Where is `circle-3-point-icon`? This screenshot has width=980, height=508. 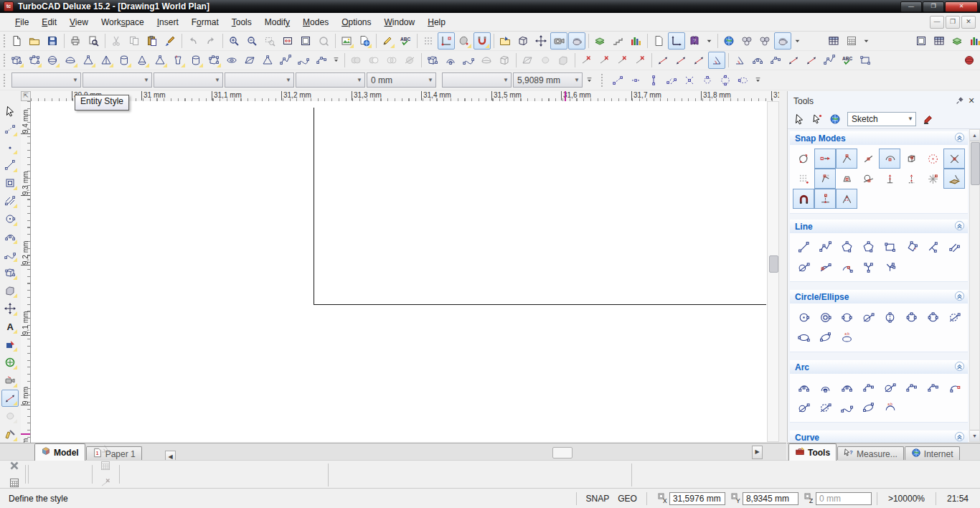
circle-3-point-icon is located at coordinates (911, 317).